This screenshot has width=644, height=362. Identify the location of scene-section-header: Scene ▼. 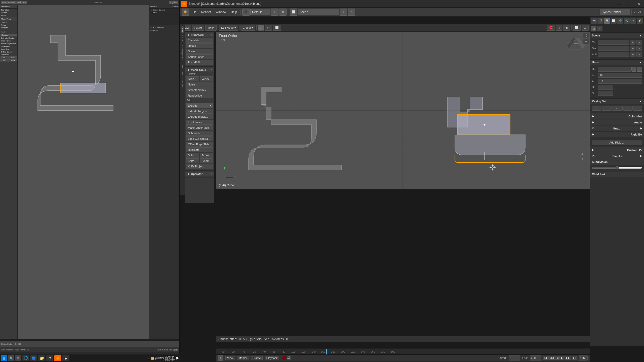
(617, 35).